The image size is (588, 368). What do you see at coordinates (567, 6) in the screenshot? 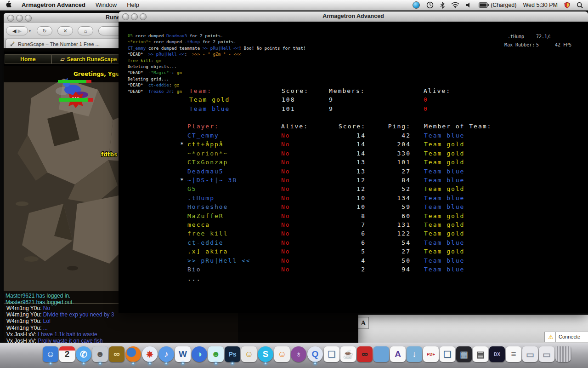
I see `shield-icon` at bounding box center [567, 6].